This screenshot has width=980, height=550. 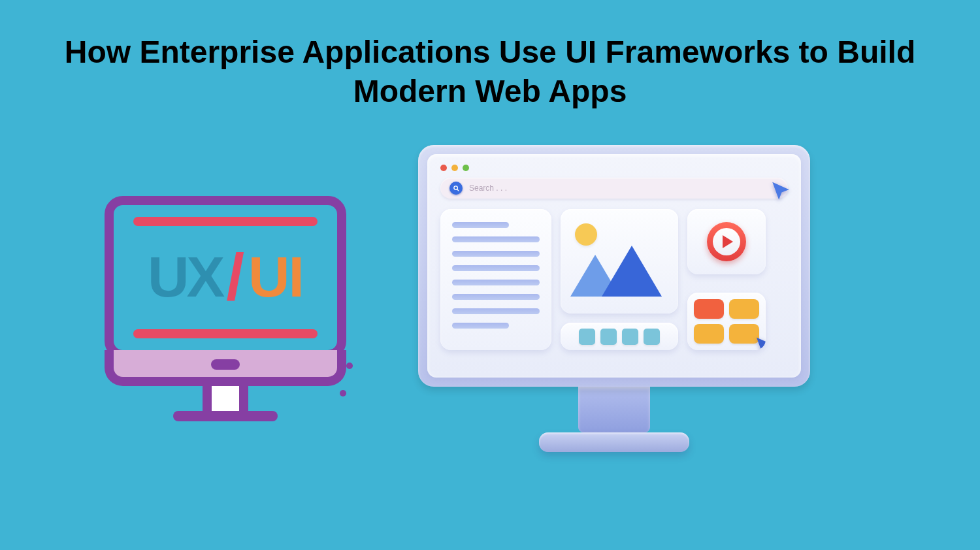 What do you see at coordinates (727, 242) in the screenshot?
I see `video-card` at bounding box center [727, 242].